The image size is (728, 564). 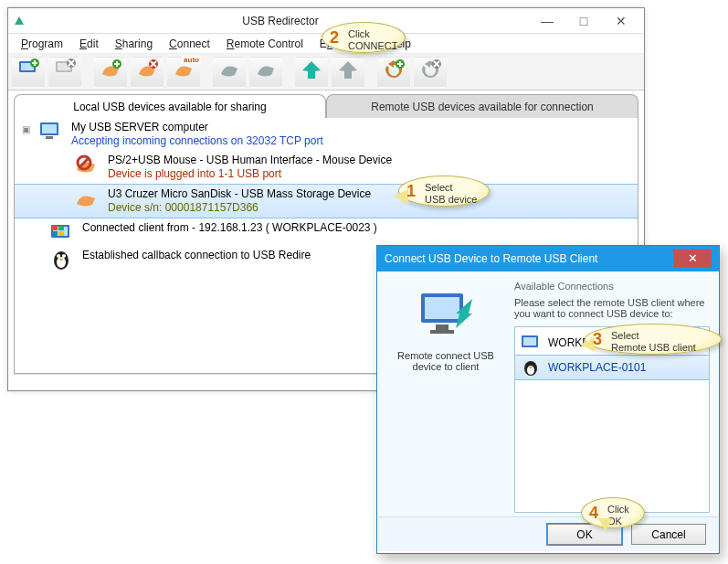 I want to click on menu-edit: Edit, so click(x=90, y=44).